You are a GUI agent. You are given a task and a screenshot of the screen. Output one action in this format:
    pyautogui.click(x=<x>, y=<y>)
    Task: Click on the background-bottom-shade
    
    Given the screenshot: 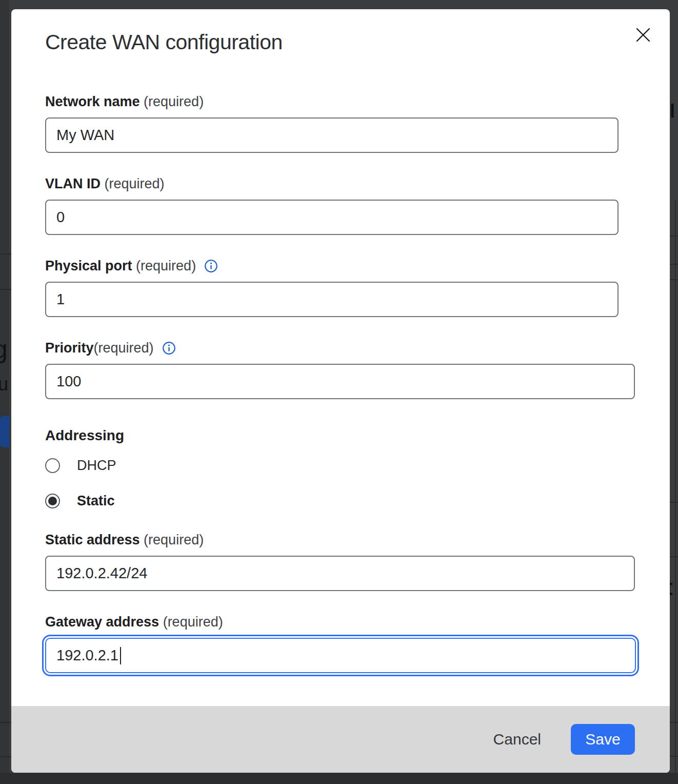 What is the action you would take?
    pyautogui.click(x=339, y=778)
    